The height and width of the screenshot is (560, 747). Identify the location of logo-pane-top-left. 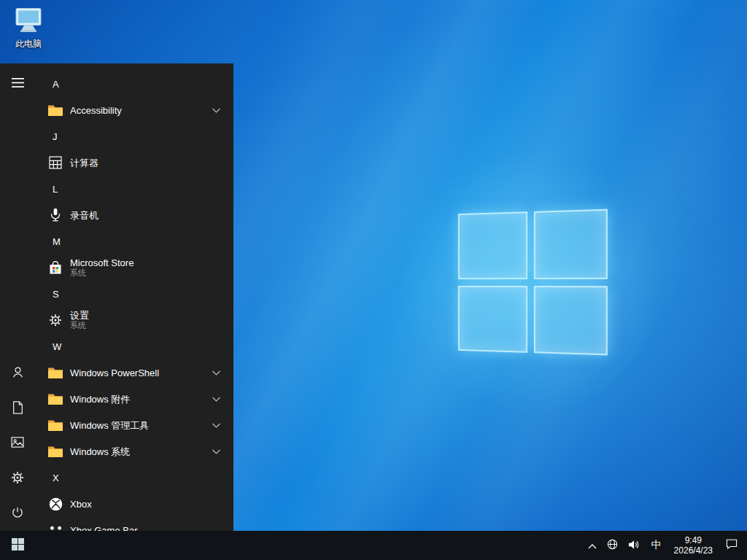
(493, 245).